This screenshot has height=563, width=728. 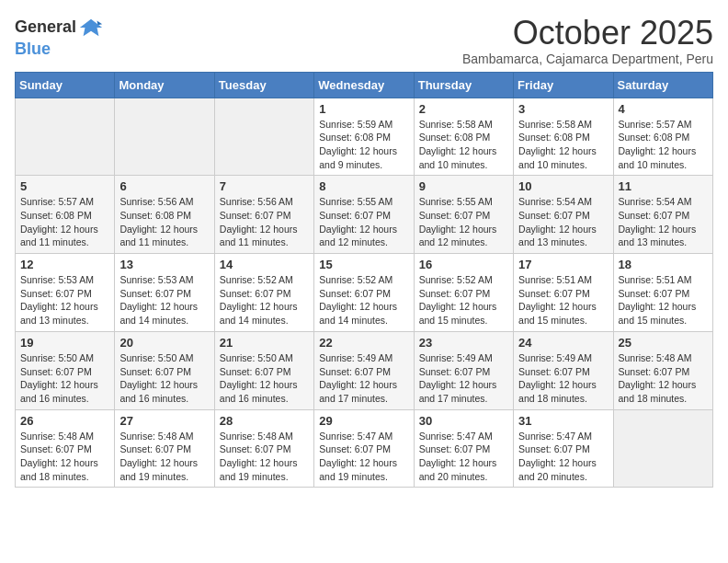 What do you see at coordinates (364, 293) in the screenshot?
I see `calendar-week-row: 12Sunrise: 5:53 AMSunset: 6:07 PMDayligh…` at bounding box center [364, 293].